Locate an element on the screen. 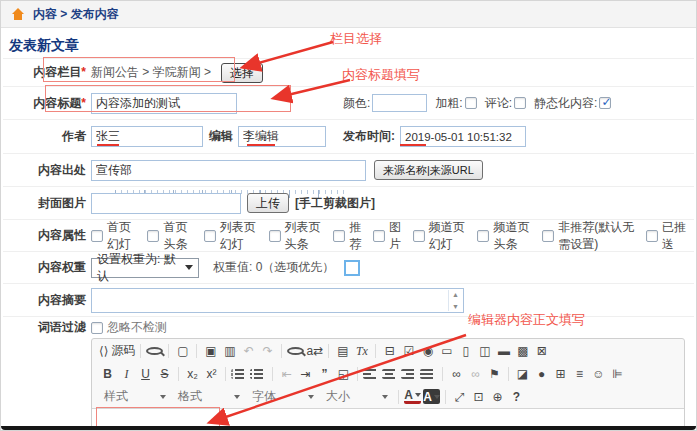 The image size is (697, 431). size-select: 大小 is located at coordinates (357, 396).